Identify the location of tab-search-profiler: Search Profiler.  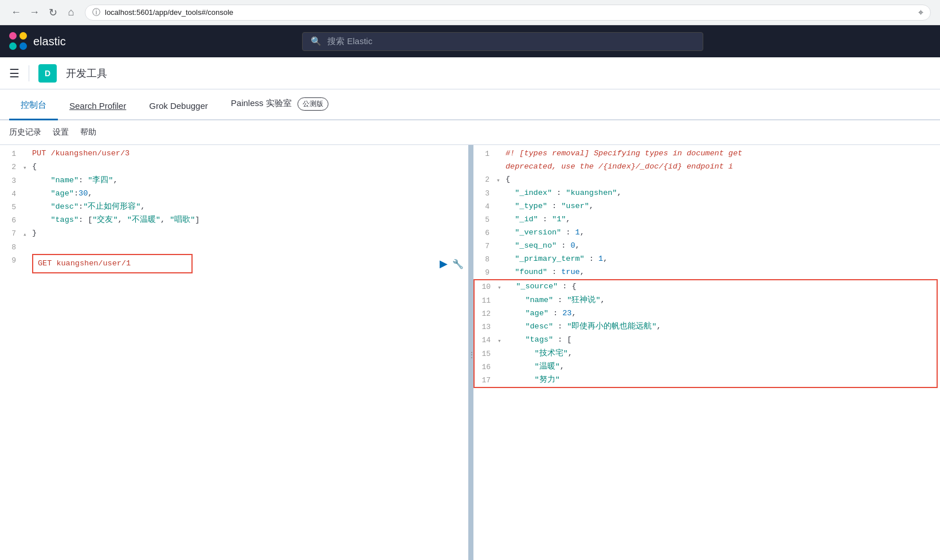
(97, 107).